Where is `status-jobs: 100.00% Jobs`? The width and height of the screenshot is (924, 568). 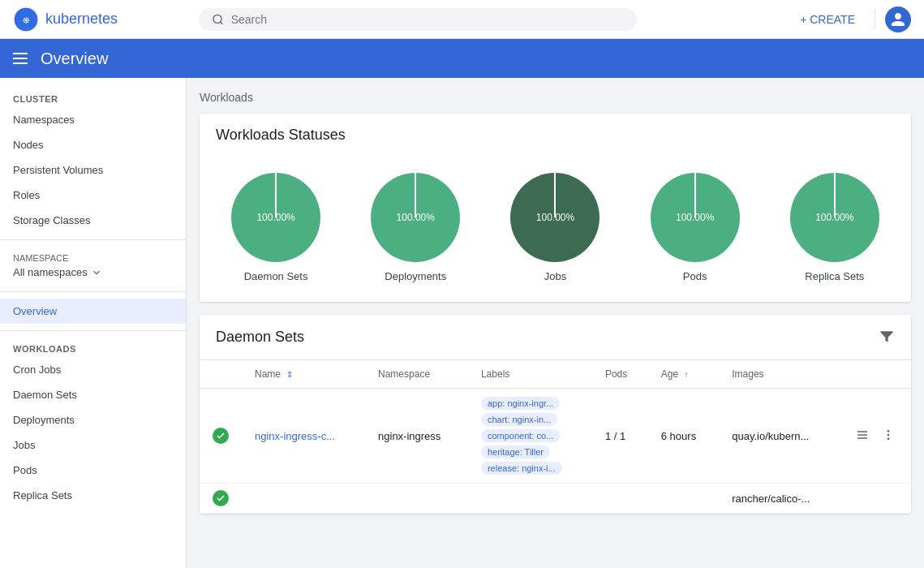
status-jobs: 100.00% Jobs is located at coordinates (555, 227).